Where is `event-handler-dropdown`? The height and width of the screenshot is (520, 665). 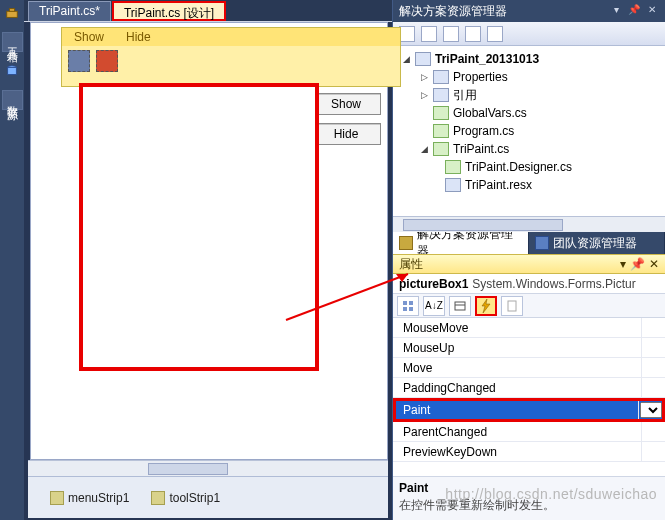 event-handler-dropdown is located at coordinates (651, 410).